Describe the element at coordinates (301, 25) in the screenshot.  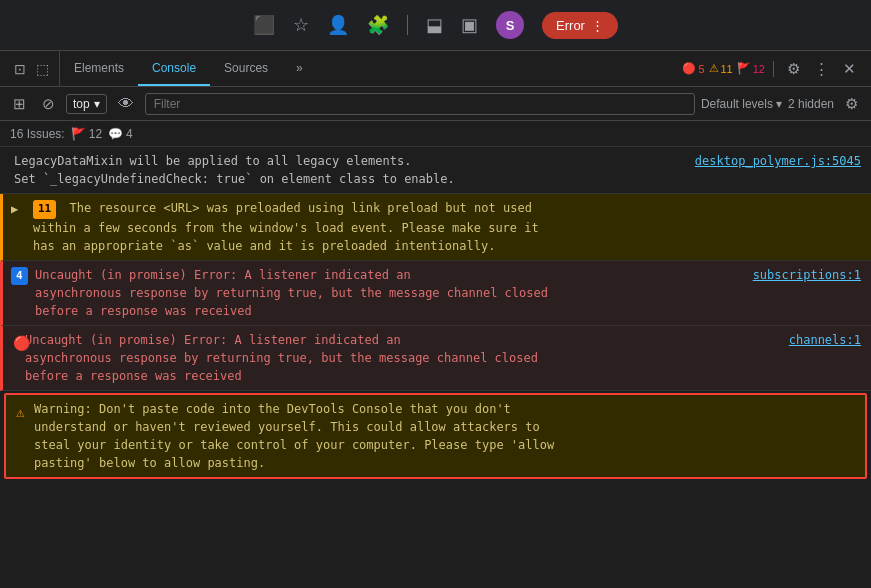
I see `star-icon: ☆` at that location.